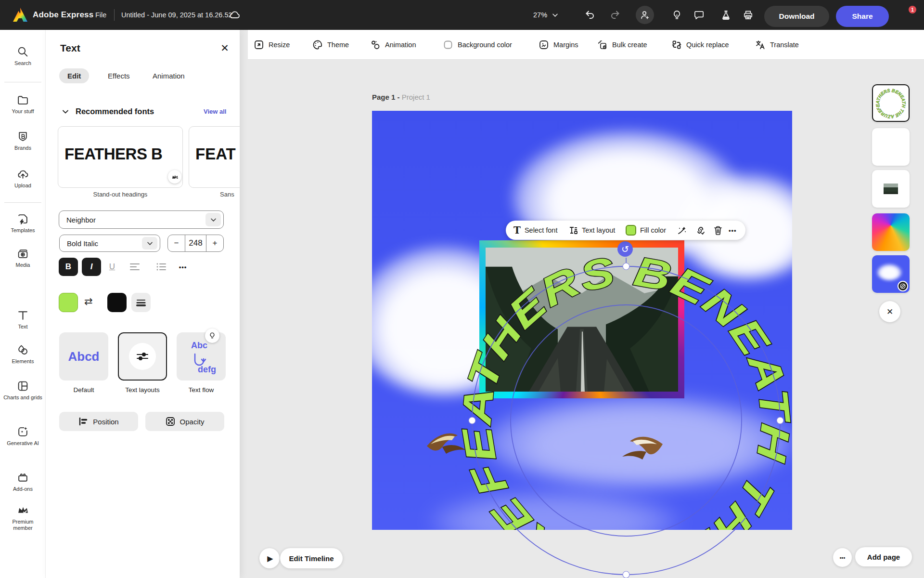 The width and height of the screenshot is (924, 578). What do you see at coordinates (68, 302) in the screenshot?
I see `fill-color-swatch` at bounding box center [68, 302].